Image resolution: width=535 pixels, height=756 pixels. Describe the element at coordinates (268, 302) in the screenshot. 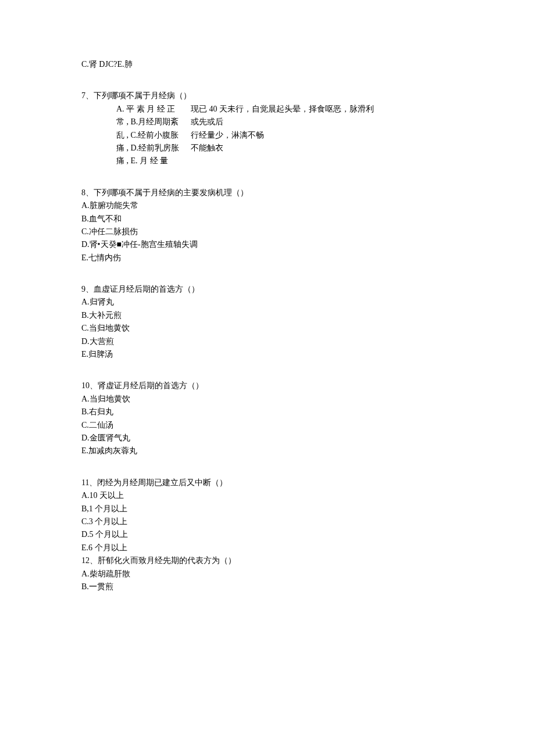

I see `option-a: A.归肾丸` at that location.